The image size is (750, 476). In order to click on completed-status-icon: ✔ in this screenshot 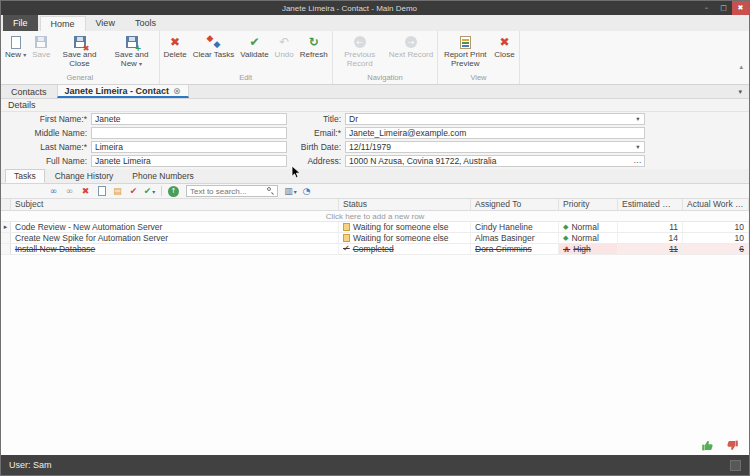, I will do `click(346, 249)`.